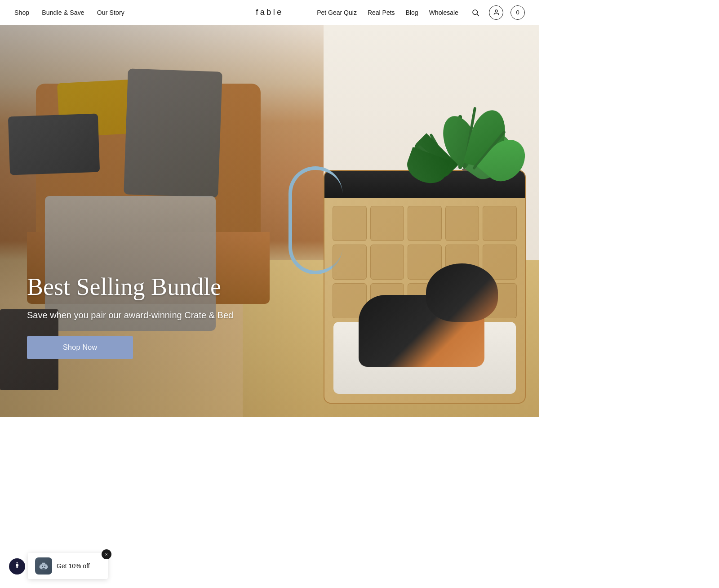  What do you see at coordinates (497, 13) in the screenshot?
I see `header-icon-group: 0` at bounding box center [497, 13].